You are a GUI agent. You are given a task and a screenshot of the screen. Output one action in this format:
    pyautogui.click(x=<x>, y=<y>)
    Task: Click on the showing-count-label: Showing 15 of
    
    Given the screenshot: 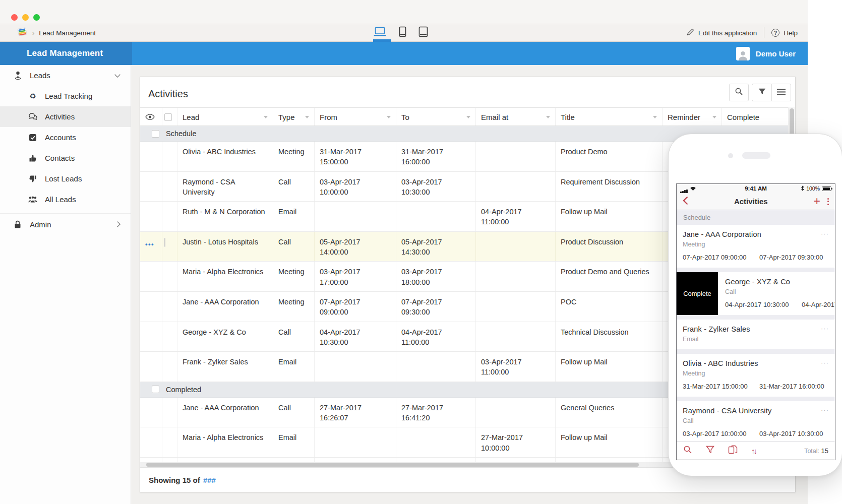 What is the action you would take?
    pyautogui.click(x=174, y=480)
    